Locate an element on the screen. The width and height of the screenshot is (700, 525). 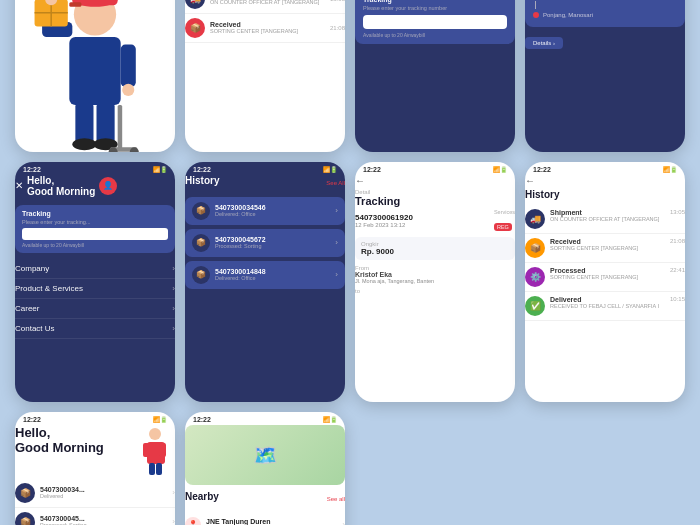
menu-career-label: Career is located at coordinates (27, 308).